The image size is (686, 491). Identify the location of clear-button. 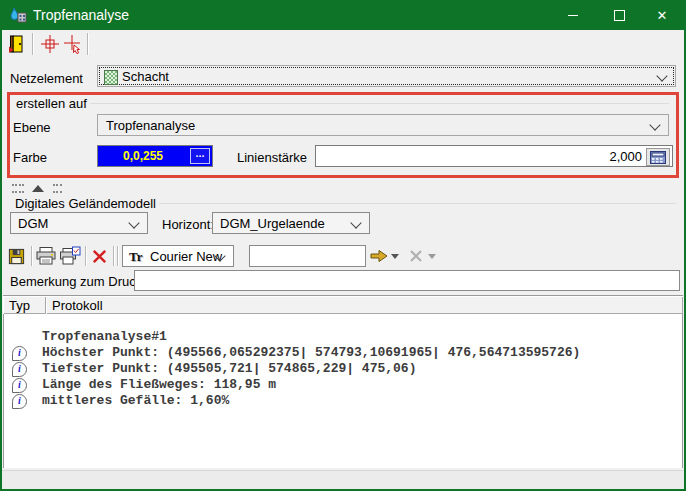
(416, 256).